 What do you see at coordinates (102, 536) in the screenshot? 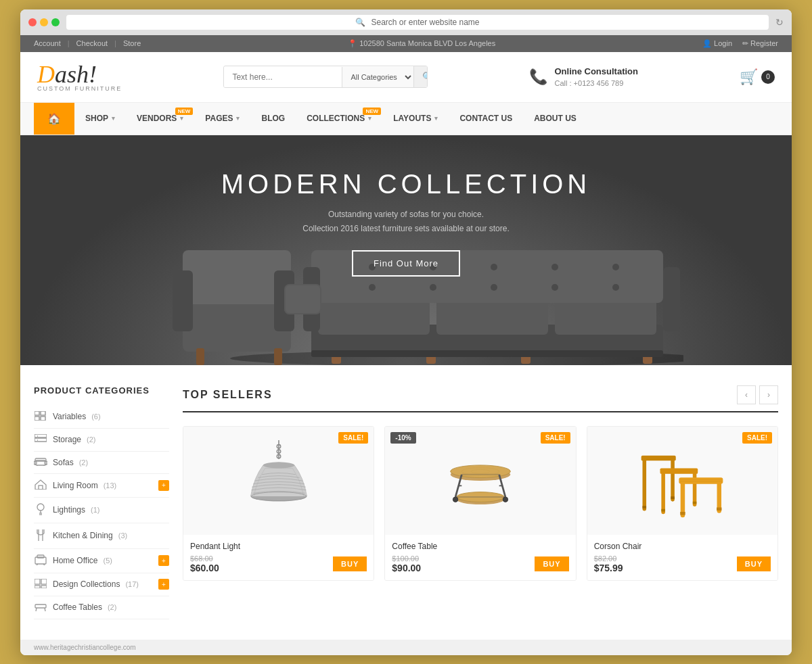
I see `category-item-kitchen: Kitchen & Dining (3)` at bounding box center [102, 536].